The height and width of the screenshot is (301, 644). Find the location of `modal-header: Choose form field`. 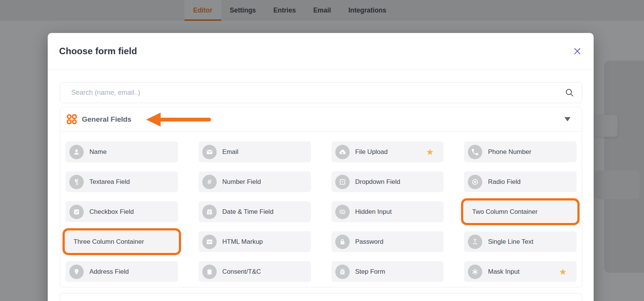

modal-header: Choose form field is located at coordinates (320, 52).